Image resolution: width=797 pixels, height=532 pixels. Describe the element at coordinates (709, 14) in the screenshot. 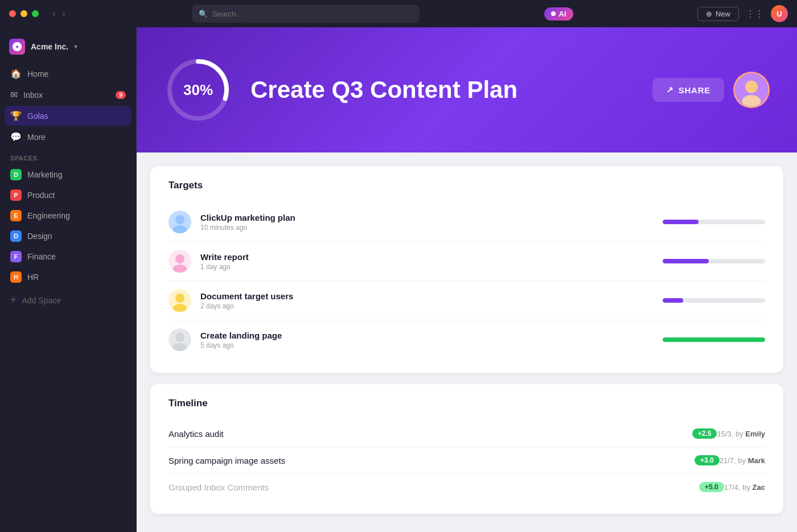

I see `plus-icon: ⊕` at that location.